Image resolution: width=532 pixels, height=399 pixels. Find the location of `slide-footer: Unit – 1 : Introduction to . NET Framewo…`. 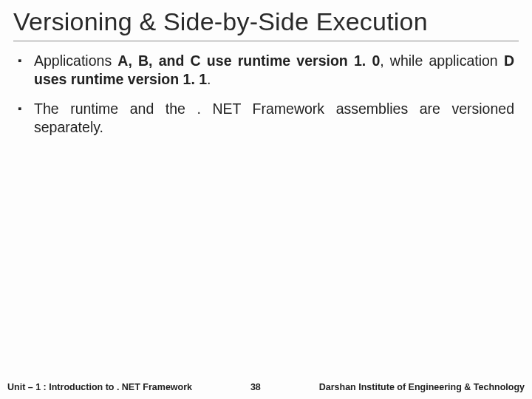

slide-footer: Unit – 1 : Introduction to . NET Framewo… is located at coordinates (266, 389).